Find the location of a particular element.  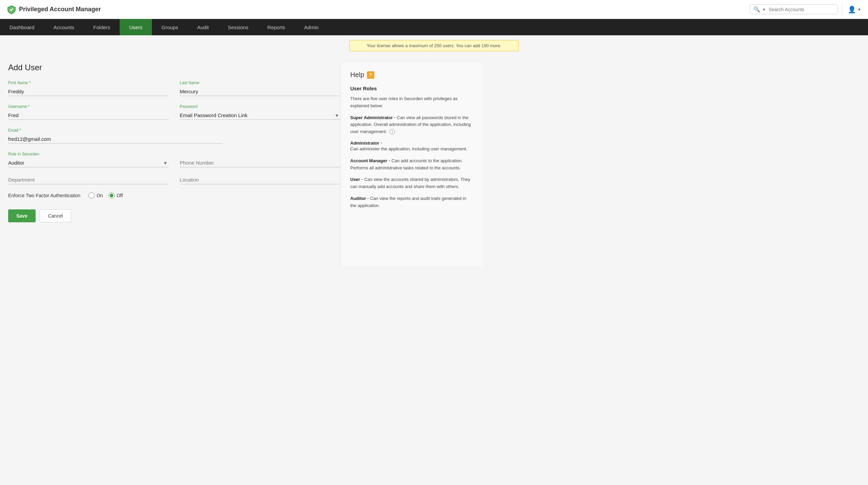

password-select-wrapper: Email Password Creation Link Set Passwor… is located at coordinates (260, 115).